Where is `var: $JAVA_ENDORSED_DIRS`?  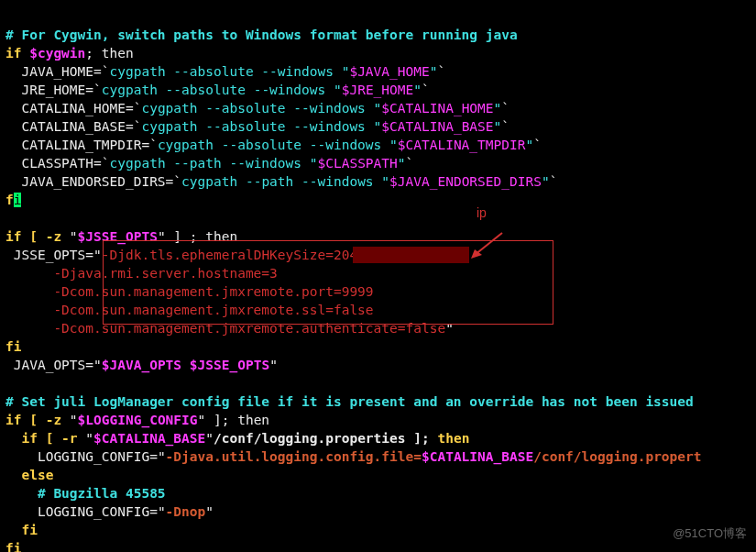 var: $JAVA_ENDORSED_DIRS is located at coordinates (466, 182).